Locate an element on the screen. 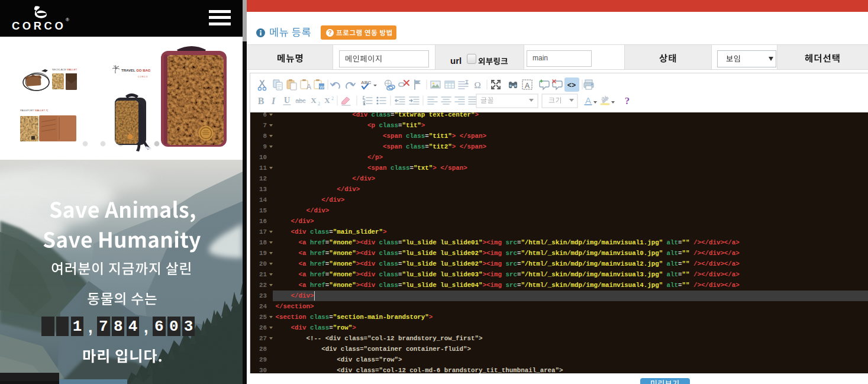 The width and height of the screenshot is (868, 384). svg-text: NECKLACE WALLET is located at coordinates (65, 70).